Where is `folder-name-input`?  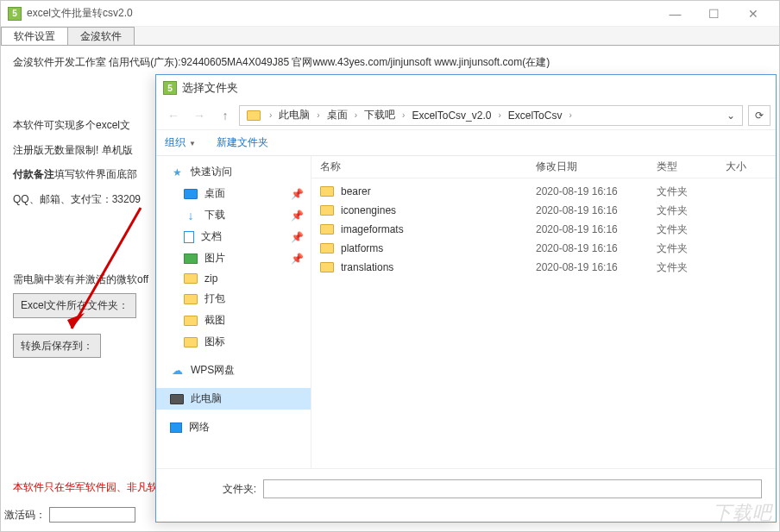
folder-name-input is located at coordinates (513, 489).